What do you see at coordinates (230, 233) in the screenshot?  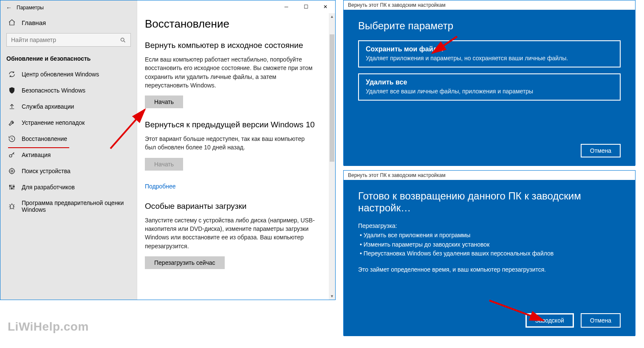 I see `advanced-body: Запустите систему с устройства либо диск…` at bounding box center [230, 233].